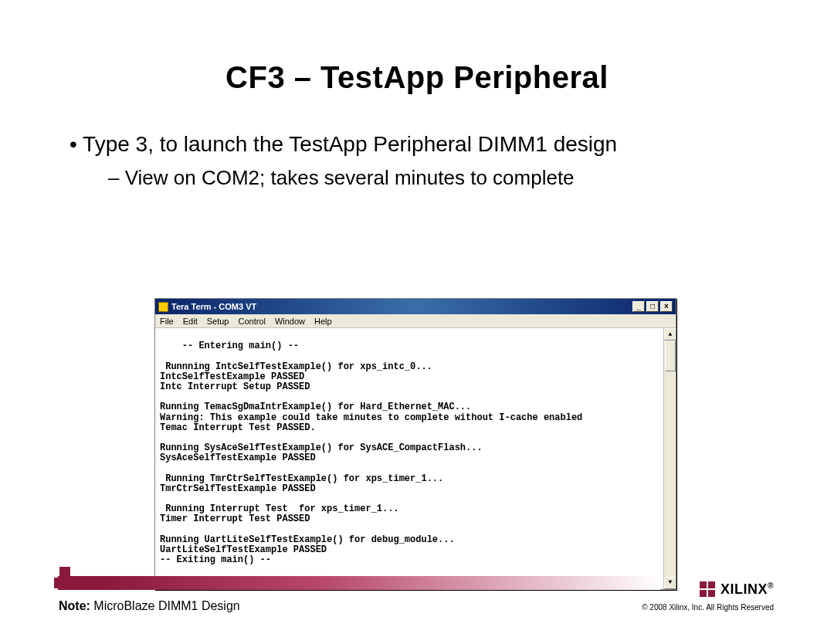 The height and width of the screenshot is (644, 834). What do you see at coordinates (417, 144) in the screenshot?
I see `bullet-level-1: Type 3, to launch the TestApp Peripheral…` at bounding box center [417, 144].